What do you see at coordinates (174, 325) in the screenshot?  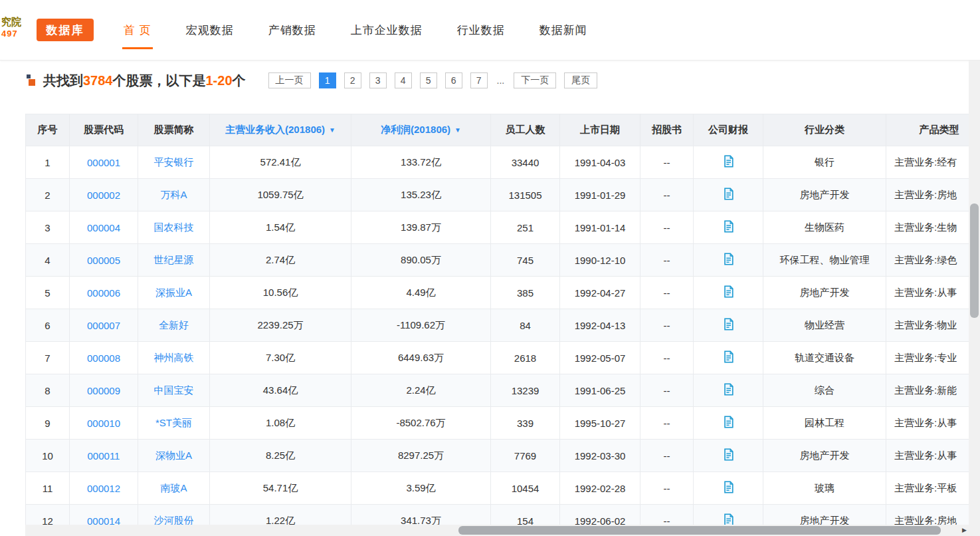 I see `stock-name-link: 全新好` at bounding box center [174, 325].